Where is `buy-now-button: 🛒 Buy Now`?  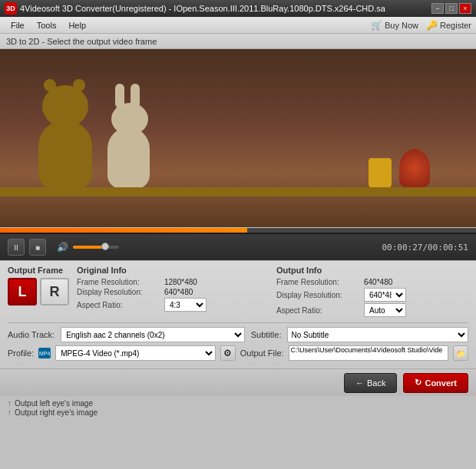
buy-now-button: 🛒 Buy Now is located at coordinates (395, 25).